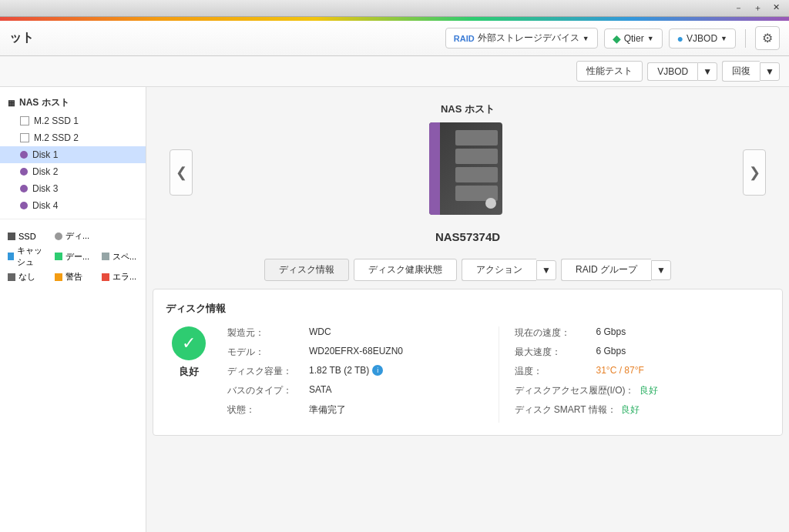 The image size is (789, 532). I want to click on model-label: モデル：, so click(266, 353).